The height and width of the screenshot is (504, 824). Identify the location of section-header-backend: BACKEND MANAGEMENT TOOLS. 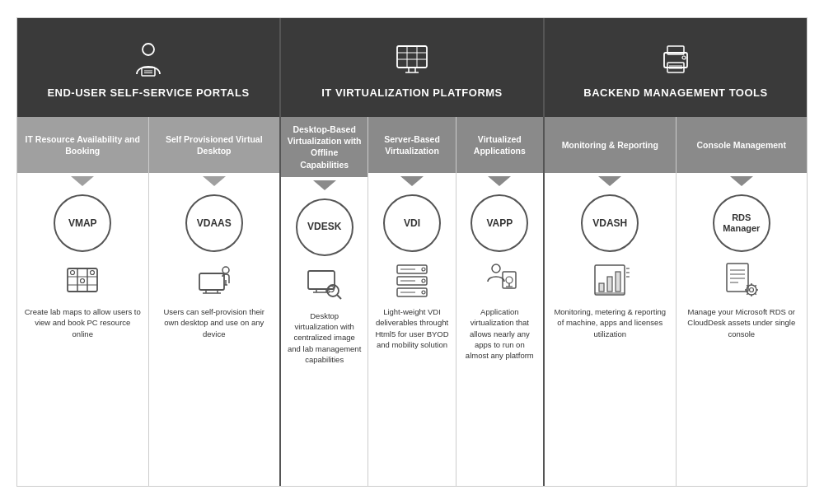
(676, 68).